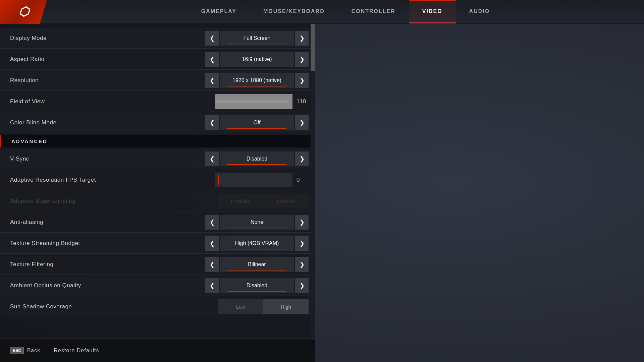 The width and height of the screenshot is (644, 362). What do you see at coordinates (432, 12) in the screenshot?
I see `tab-video: VIDEO` at bounding box center [432, 12].